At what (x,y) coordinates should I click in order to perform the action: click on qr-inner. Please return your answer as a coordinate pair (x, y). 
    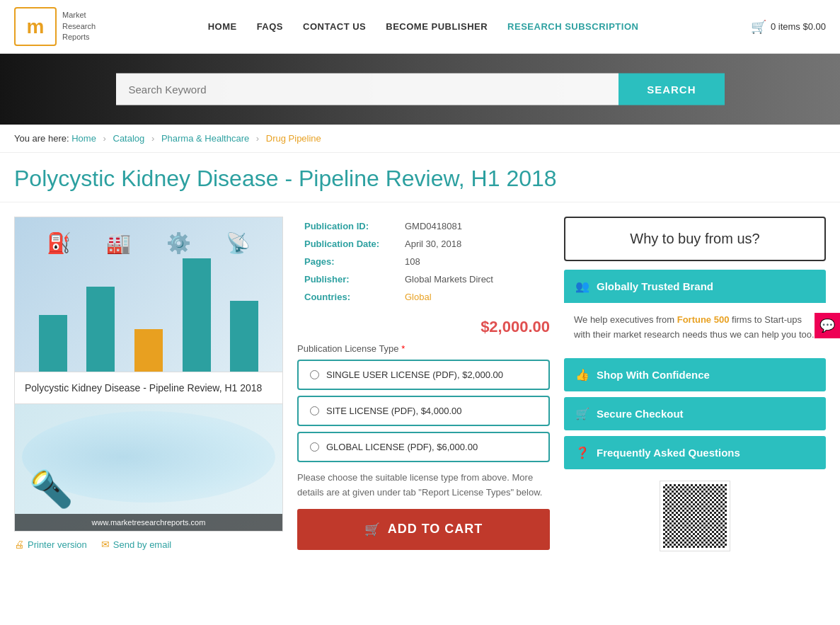
    Looking at the image, I should click on (695, 516).